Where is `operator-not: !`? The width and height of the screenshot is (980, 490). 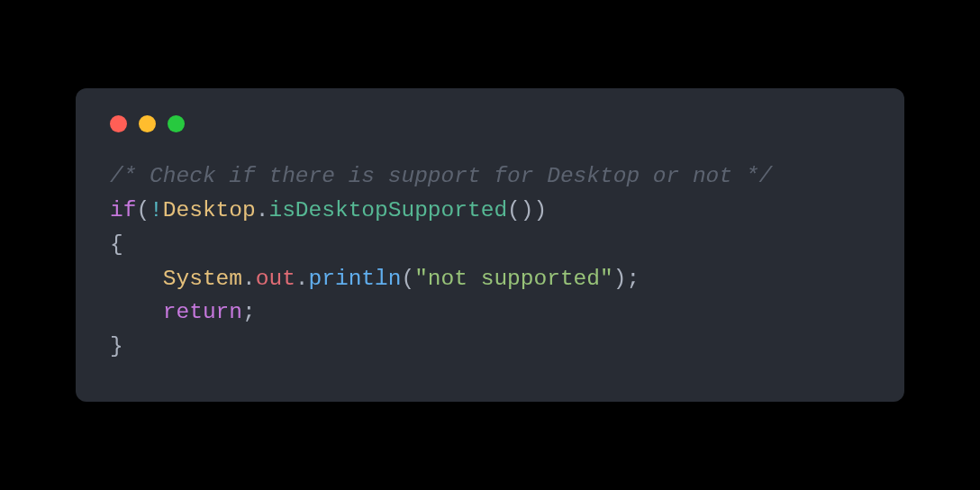 operator-not: ! is located at coordinates (157, 211).